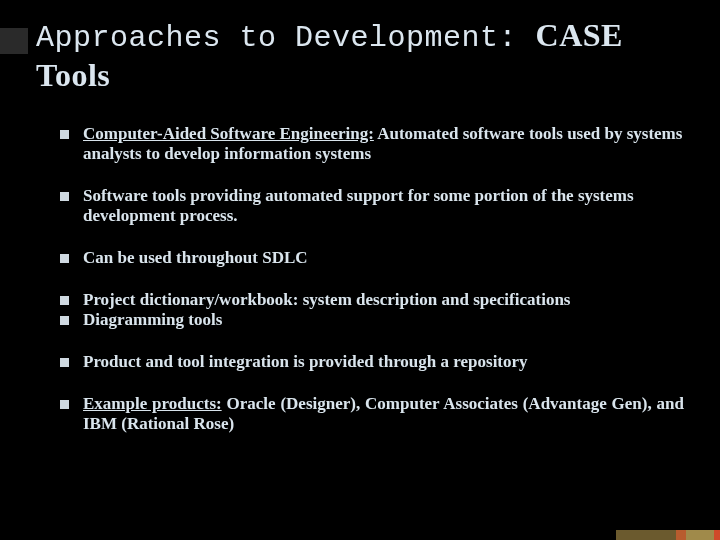 The width and height of the screenshot is (720, 540). Describe the element at coordinates (152, 404) in the screenshot. I see `bullet-underline: Example products:` at that location.